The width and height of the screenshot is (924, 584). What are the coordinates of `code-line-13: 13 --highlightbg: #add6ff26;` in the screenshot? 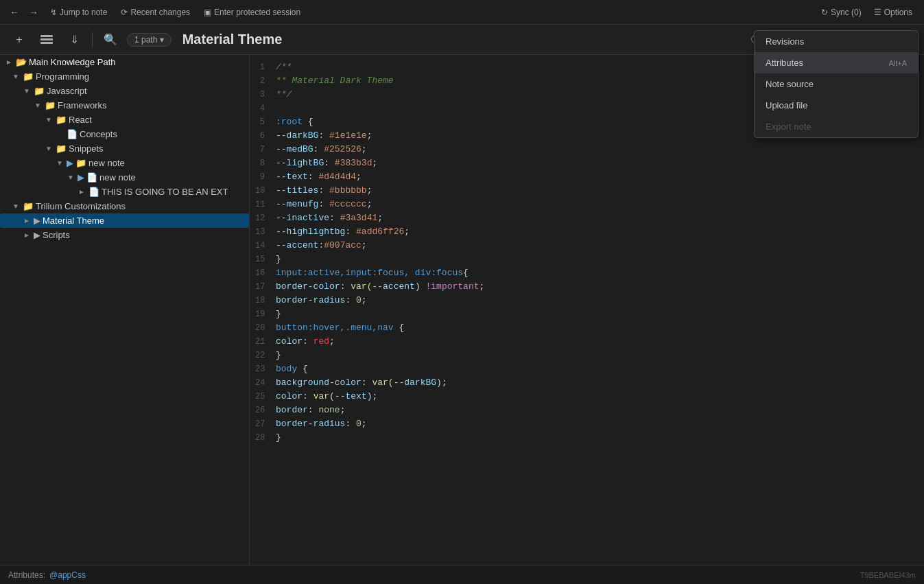 It's located at (587, 232).